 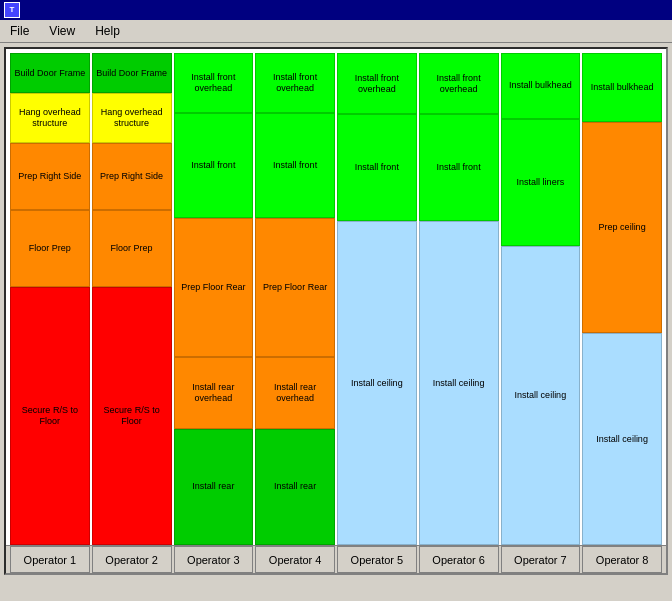 What do you see at coordinates (20, 31) in the screenshot?
I see `menu-item-file: File` at bounding box center [20, 31].